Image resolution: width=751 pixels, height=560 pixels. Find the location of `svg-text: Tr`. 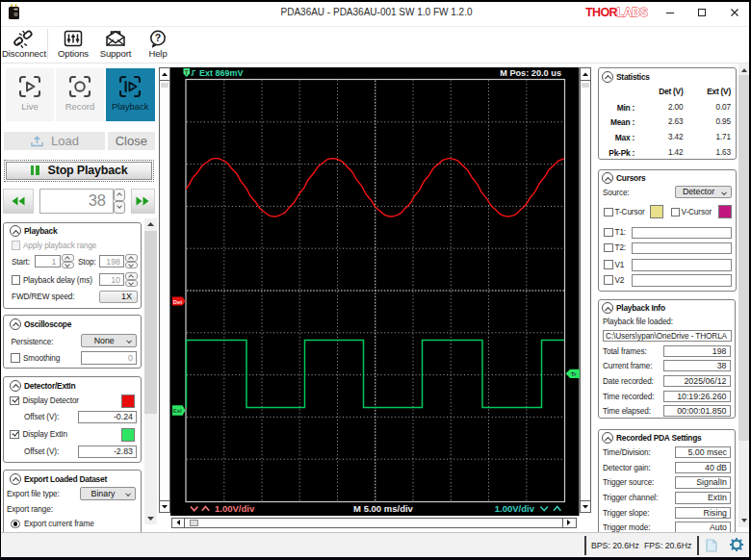

svg-text: Tr is located at coordinates (574, 374).